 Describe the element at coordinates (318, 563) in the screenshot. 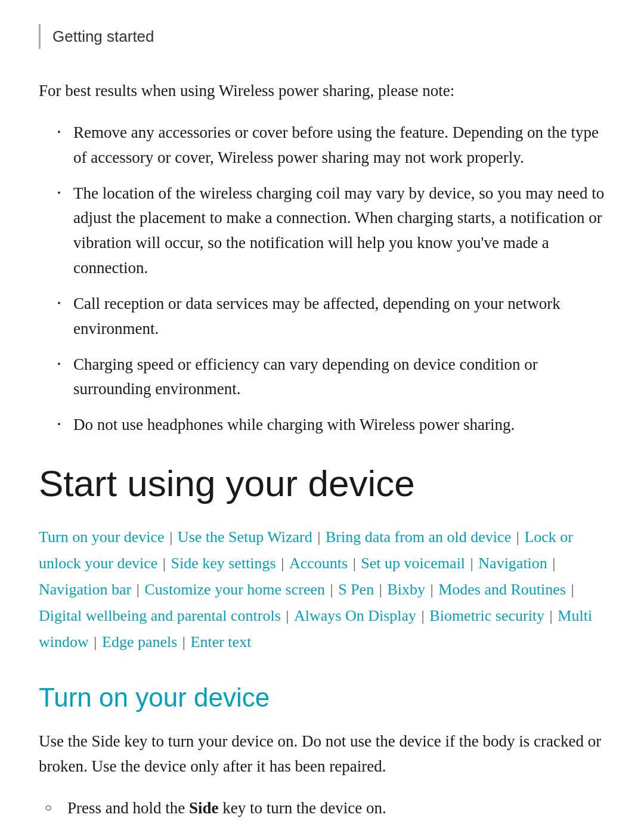

I see `link-accounts: Accounts` at that location.